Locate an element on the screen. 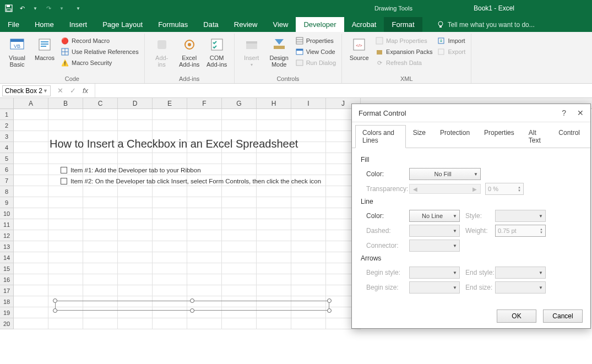 This screenshot has height=364, width=592. run-dialog-button: Run Dialog is located at coordinates (316, 63).